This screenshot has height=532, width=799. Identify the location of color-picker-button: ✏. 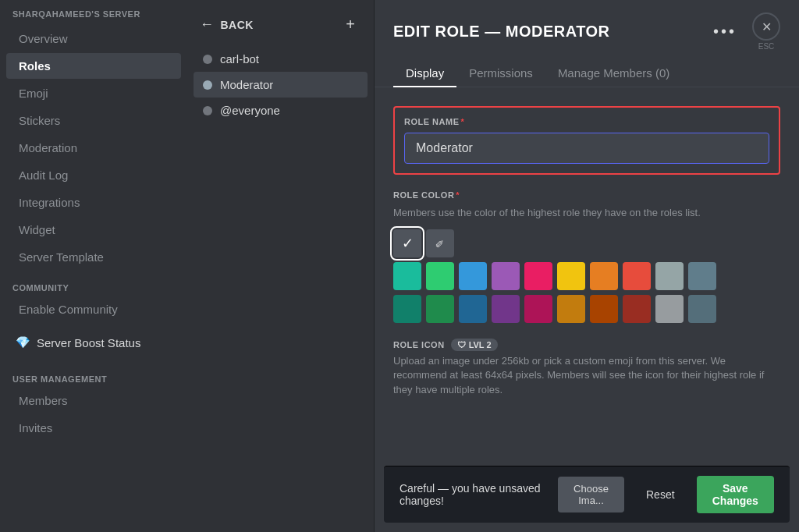
(440, 243).